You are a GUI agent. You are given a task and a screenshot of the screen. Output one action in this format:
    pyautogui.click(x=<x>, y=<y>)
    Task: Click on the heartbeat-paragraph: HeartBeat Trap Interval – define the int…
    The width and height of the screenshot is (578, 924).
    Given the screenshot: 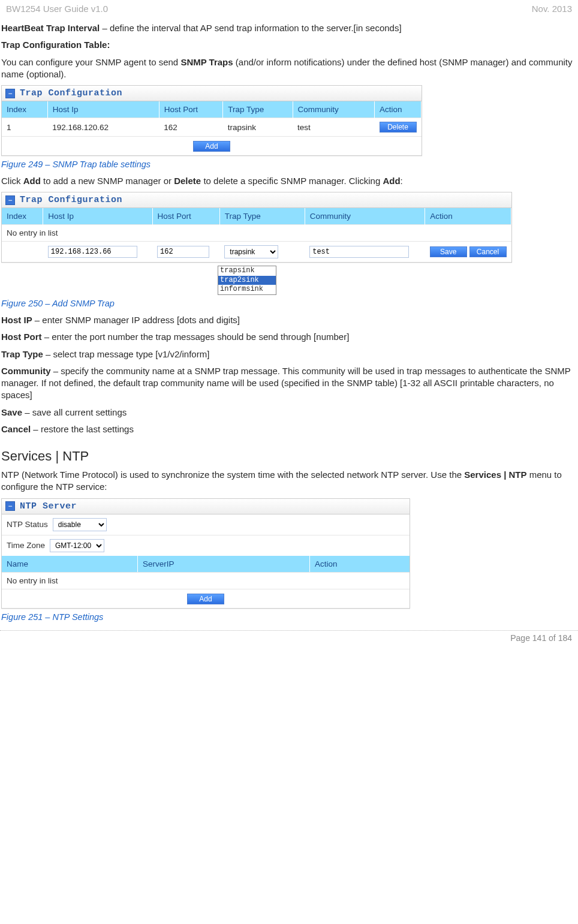 What is the action you would take?
    pyautogui.click(x=289, y=28)
    